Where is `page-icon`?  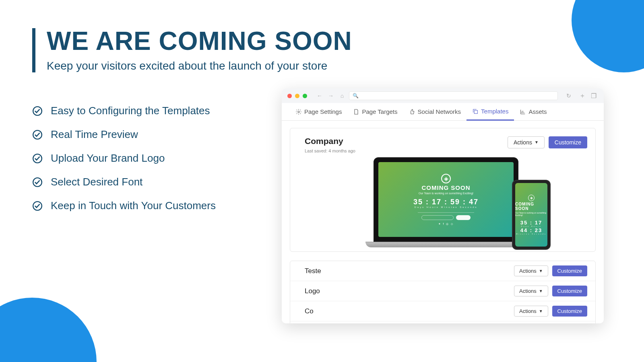 page-icon is located at coordinates (356, 112).